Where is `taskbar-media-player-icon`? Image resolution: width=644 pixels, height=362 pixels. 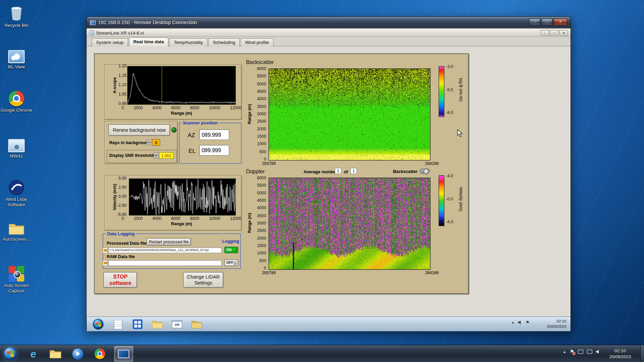
taskbar-media-player-icon is located at coordinates (77, 354).